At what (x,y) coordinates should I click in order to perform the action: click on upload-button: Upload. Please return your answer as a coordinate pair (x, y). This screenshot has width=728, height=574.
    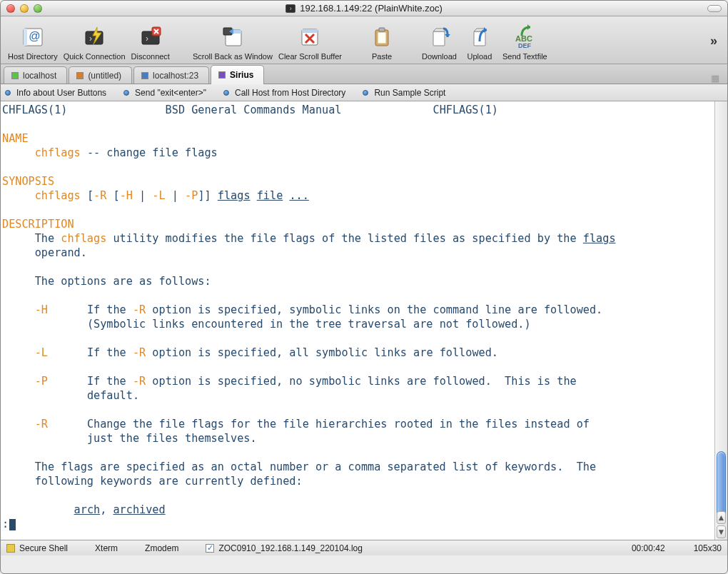
    Looking at the image, I should click on (480, 43).